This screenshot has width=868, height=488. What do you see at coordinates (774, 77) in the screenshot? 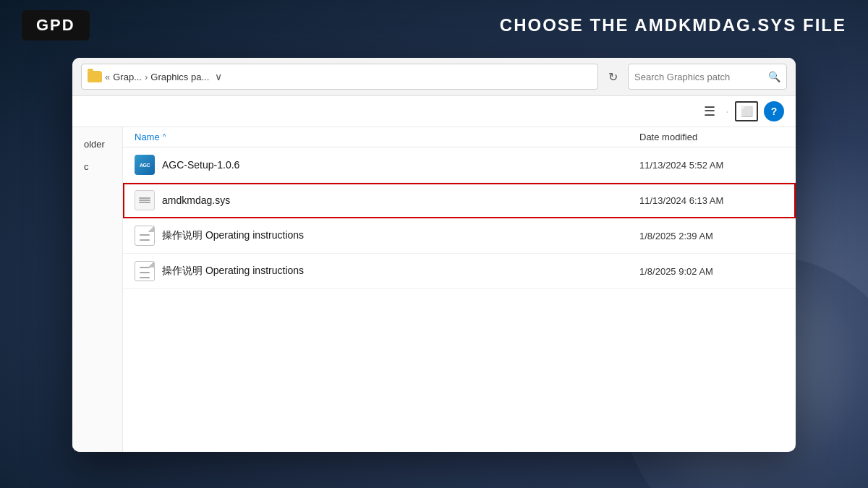
I see `search-icon: 🔍` at bounding box center [774, 77].